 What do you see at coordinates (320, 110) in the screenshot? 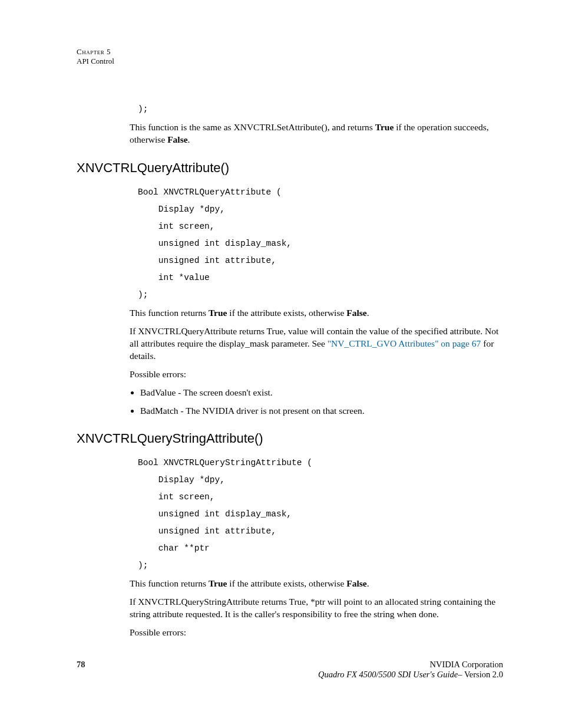
I see `code-fragment-tail: );` at bounding box center [320, 110].